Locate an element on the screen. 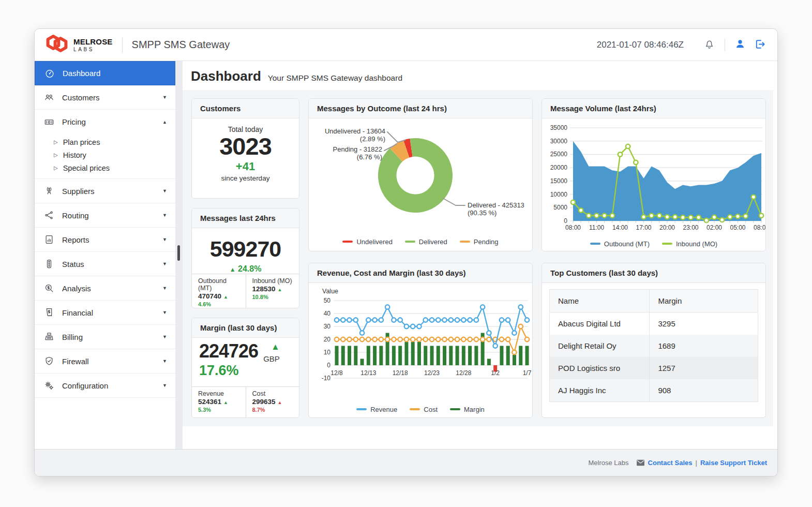 The width and height of the screenshot is (812, 507). svg-text: (90.35 %) is located at coordinates (482, 213).